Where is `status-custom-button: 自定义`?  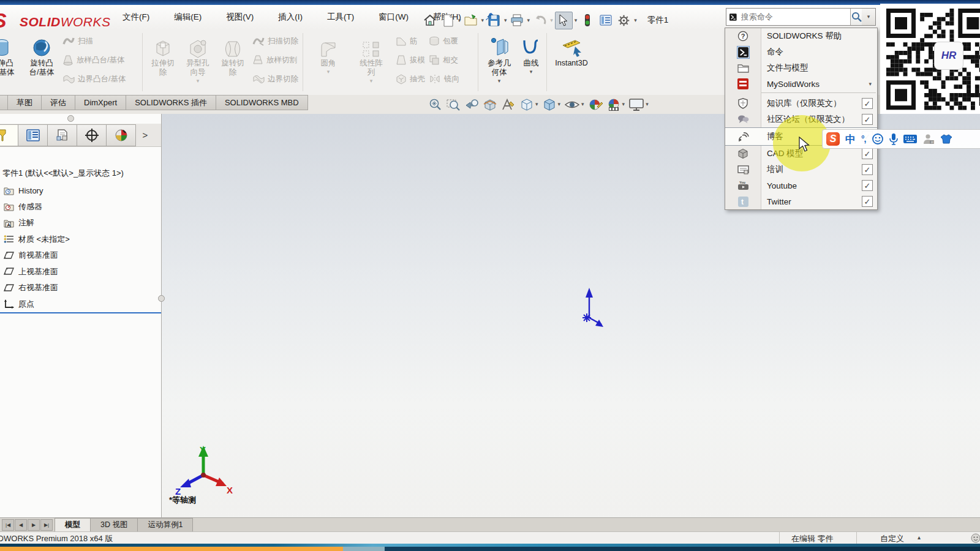 status-custom-button: 自定义 is located at coordinates (892, 539).